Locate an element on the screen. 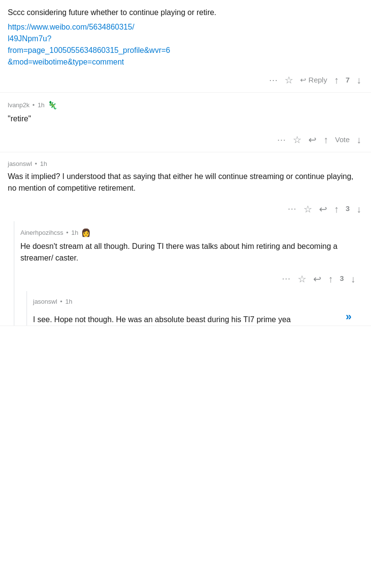 This screenshot has width=371, height=588. comment-text: He doesn't stream at all though. During … is located at coordinates (189, 252).